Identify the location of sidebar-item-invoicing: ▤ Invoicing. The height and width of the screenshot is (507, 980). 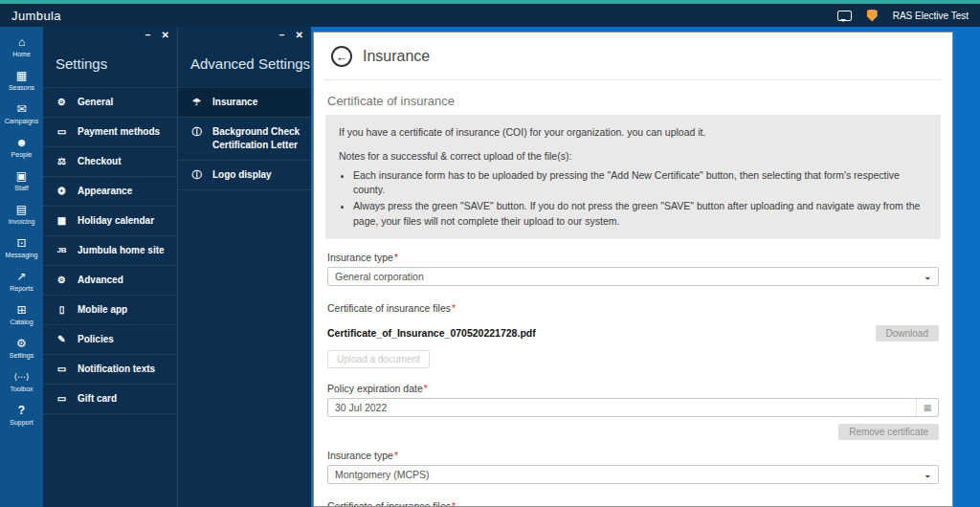
(21, 214).